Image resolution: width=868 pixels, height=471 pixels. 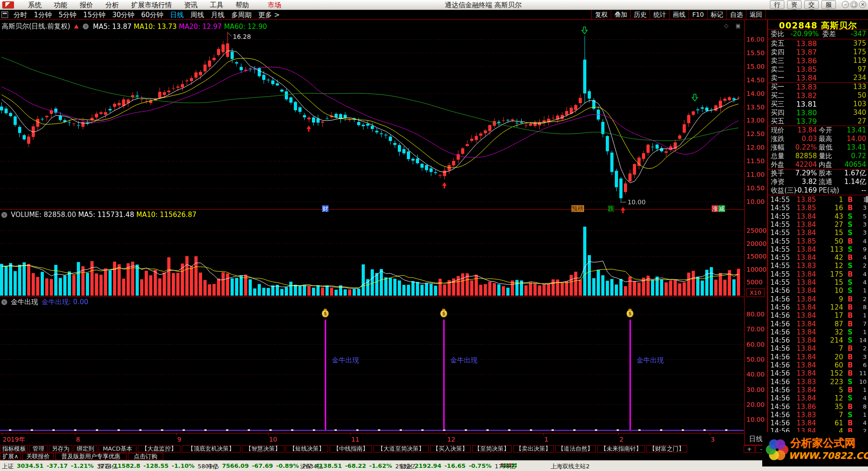 I want to click on tool-复权: 复权, so click(x=601, y=14).